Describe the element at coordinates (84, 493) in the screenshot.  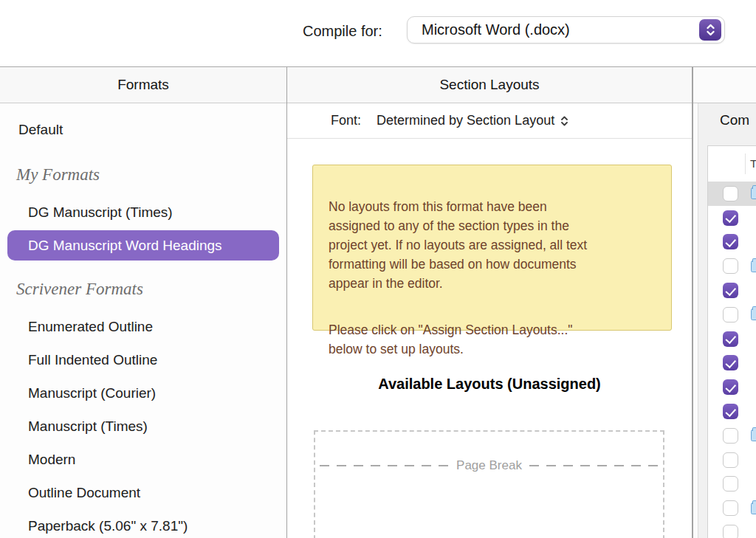
I see `format-item-label: Outline Document` at that location.